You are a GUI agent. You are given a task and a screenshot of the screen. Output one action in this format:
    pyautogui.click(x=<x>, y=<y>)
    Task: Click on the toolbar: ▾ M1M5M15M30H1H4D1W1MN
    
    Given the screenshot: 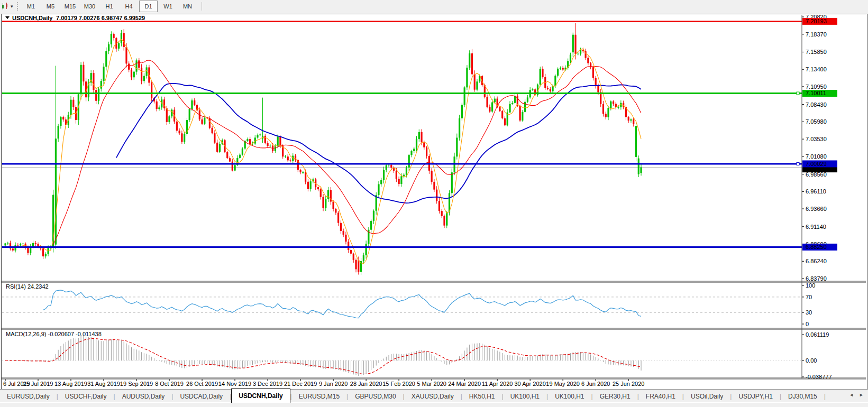 What is the action you would take?
    pyautogui.click(x=434, y=6)
    